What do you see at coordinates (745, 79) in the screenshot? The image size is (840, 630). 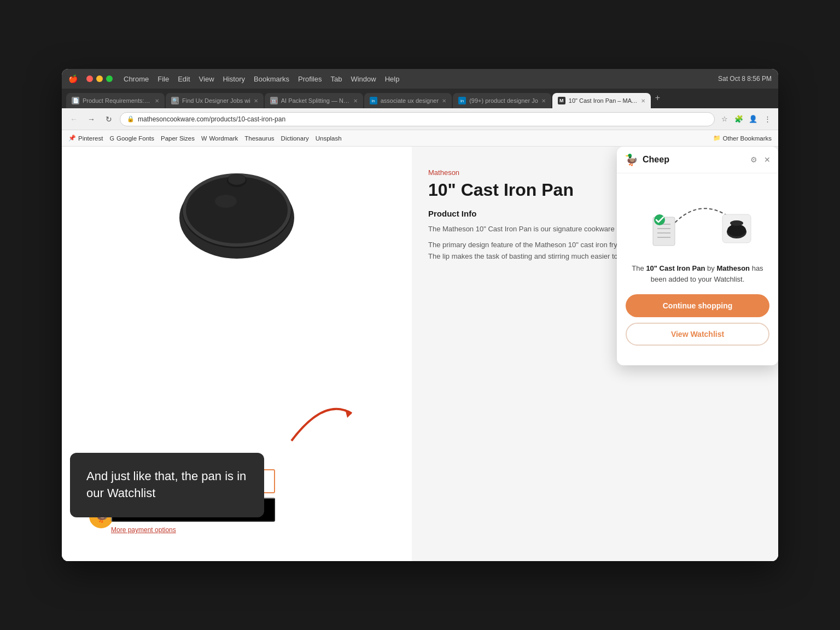 I see `datetime-label: Sat Oct 8 8:56 PM` at bounding box center [745, 79].